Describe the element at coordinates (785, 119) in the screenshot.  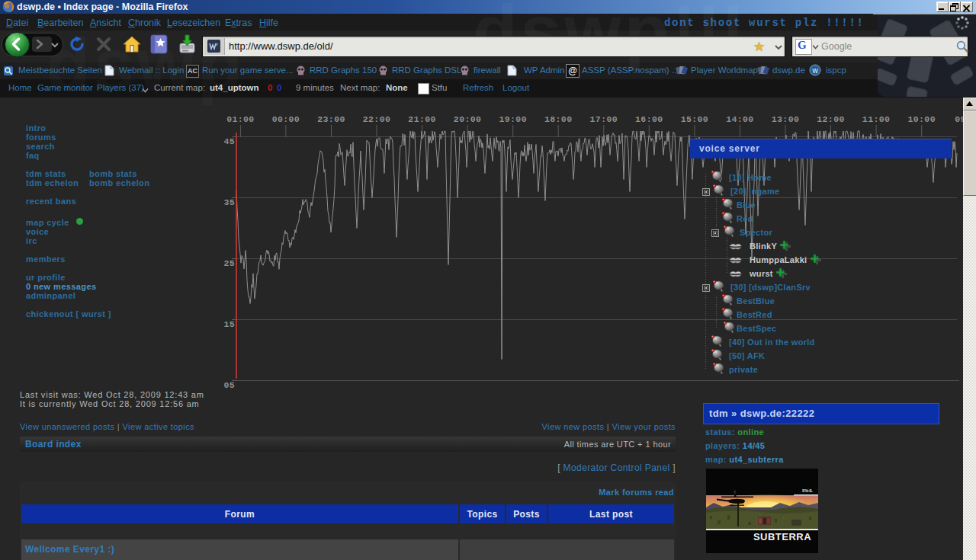
I see `svg-text: 13:00` at that location.